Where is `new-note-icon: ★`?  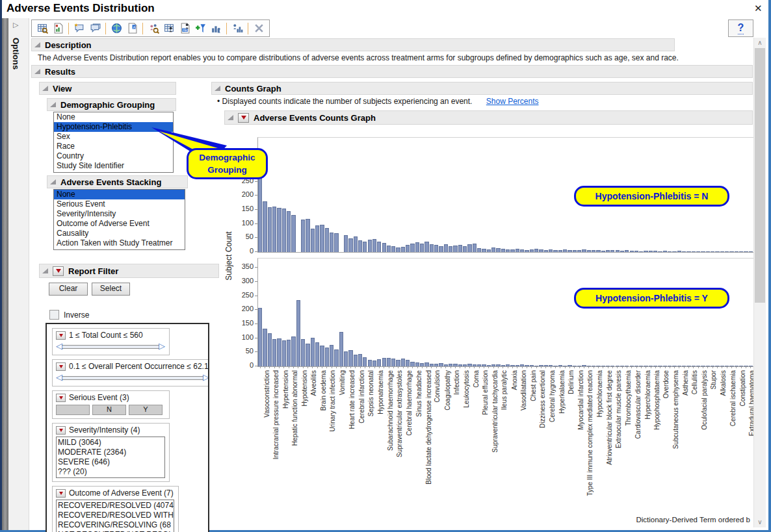 new-note-icon: ★ is located at coordinates (79, 29).